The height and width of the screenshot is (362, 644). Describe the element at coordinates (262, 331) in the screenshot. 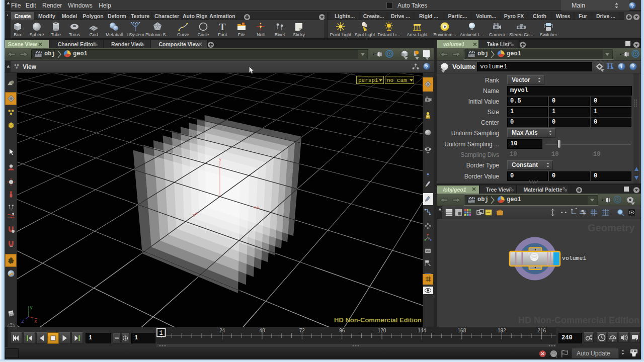

I see `svg-text: 48` at that location.